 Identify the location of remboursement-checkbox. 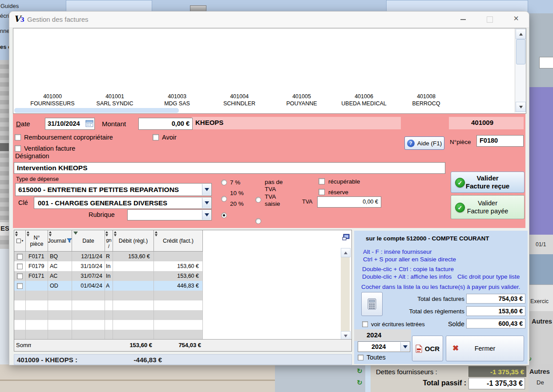
(18, 137).